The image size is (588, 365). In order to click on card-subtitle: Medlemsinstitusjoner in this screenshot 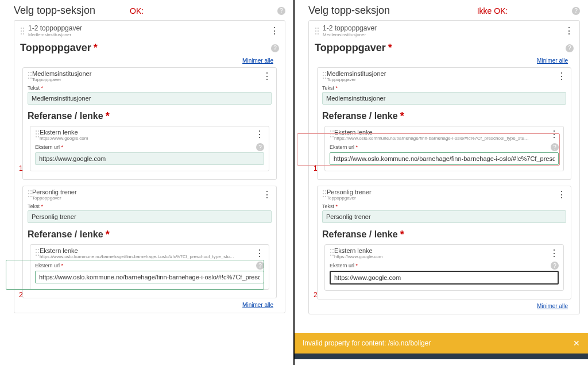, I will do `click(55, 34)`.